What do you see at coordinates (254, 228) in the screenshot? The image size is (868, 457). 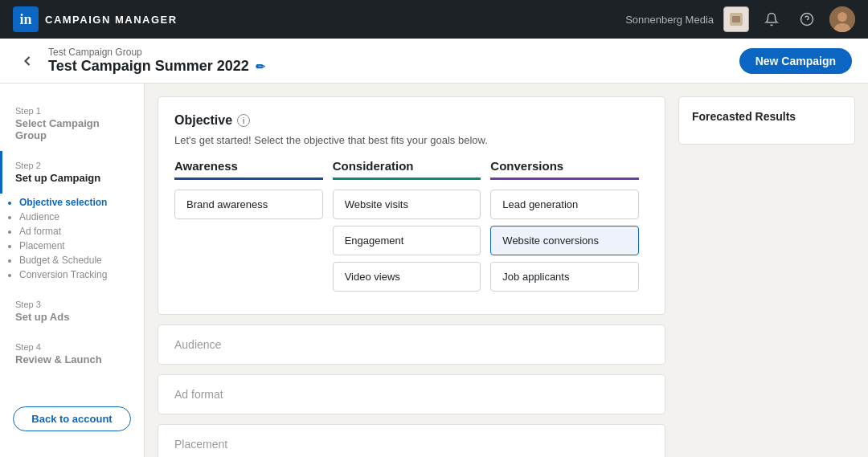 I see `awareness-column: Awareness Brand awareness` at bounding box center [254, 228].